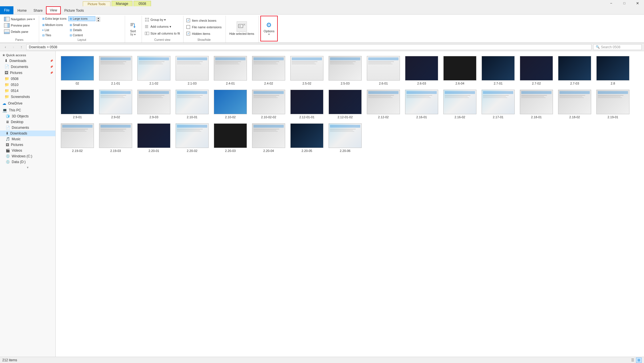 The image size is (644, 363). Describe the element at coordinates (115, 117) in the screenshot. I see `file-name: 2.9-02` at that location.